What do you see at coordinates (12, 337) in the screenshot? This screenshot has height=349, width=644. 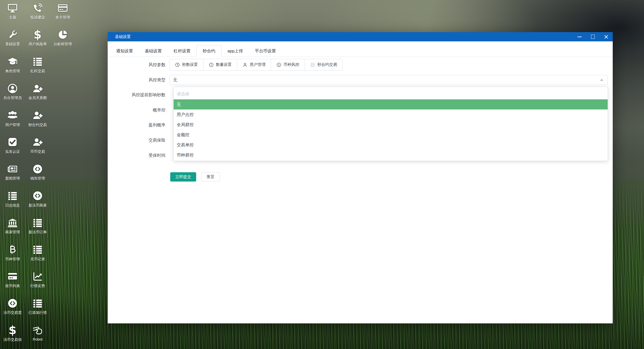 I see `sidebar-item-fiat-info: $法币交易信` at bounding box center [12, 337].